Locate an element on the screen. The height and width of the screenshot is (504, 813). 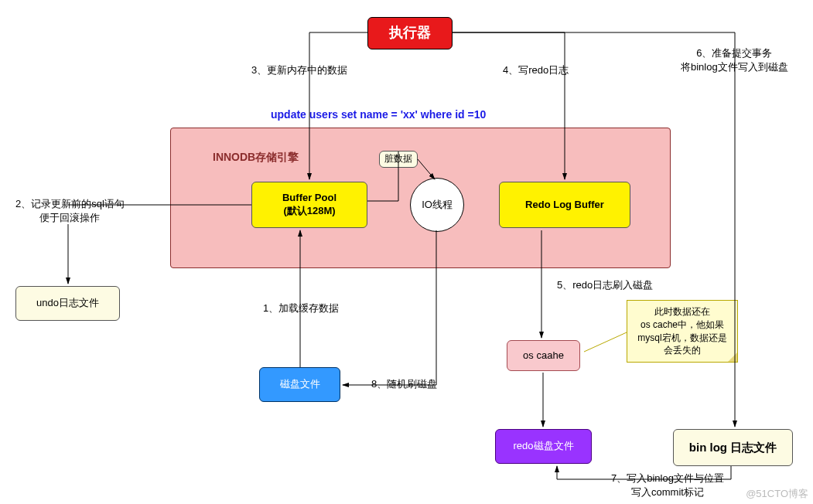
step-7-label: 7、写入binlog文件与位置 写入commit标记 is located at coordinates (668, 485).